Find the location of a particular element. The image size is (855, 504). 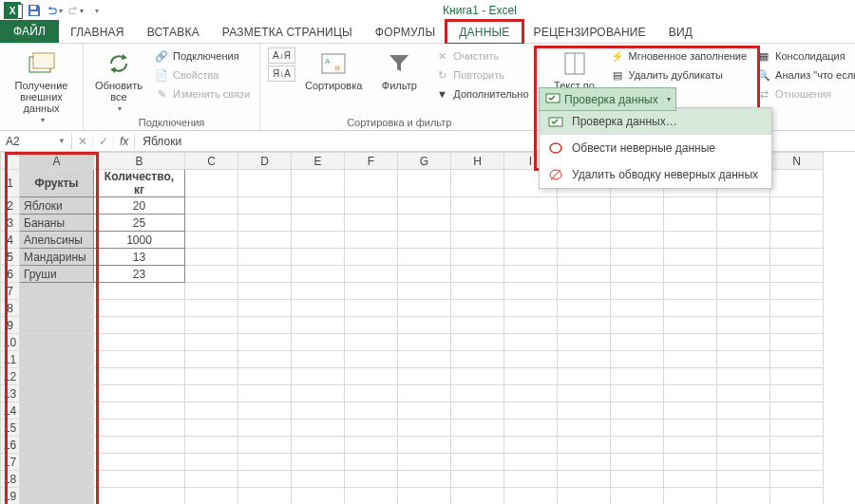

cell-D8 is located at coordinates (265, 308).